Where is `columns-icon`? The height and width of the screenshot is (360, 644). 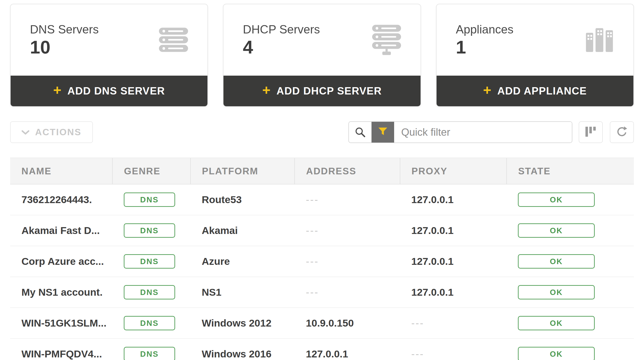
columns-icon is located at coordinates (590, 132).